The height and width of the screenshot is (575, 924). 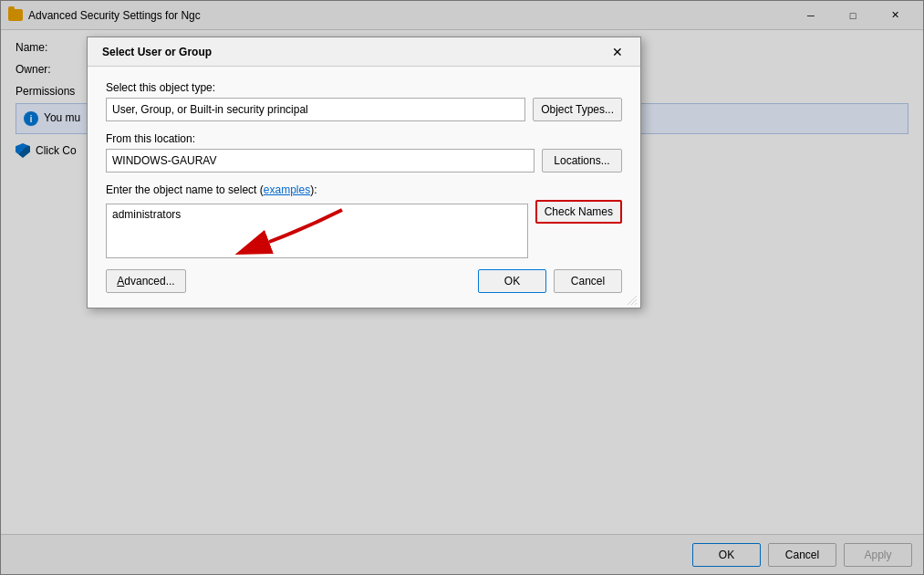 I want to click on object-type-input, so click(x=316, y=110).